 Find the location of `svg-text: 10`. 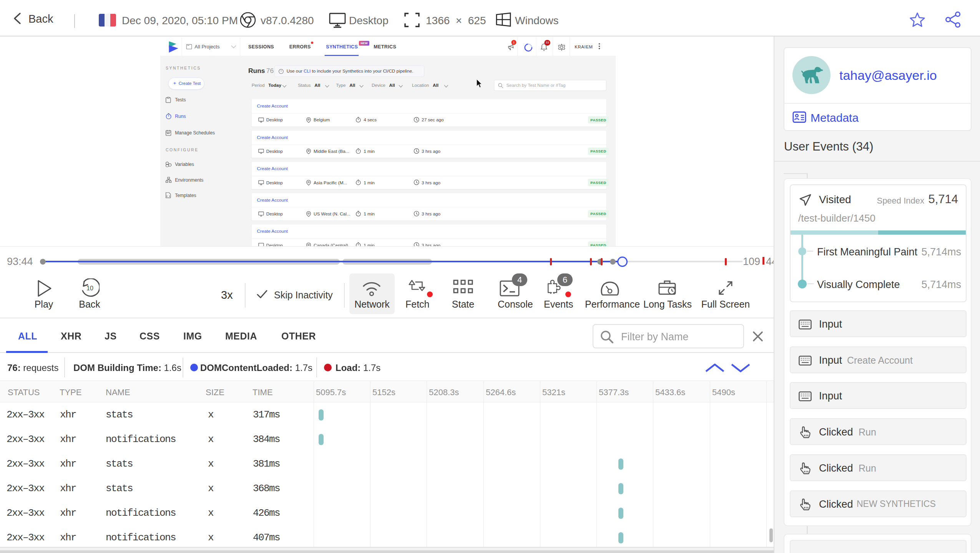

svg-text: 10 is located at coordinates (90, 288).